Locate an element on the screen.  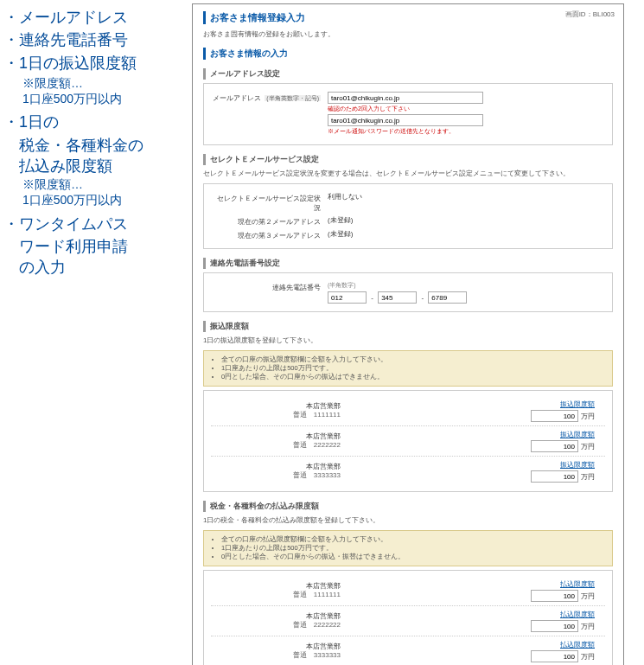
transfer-desc: 1日の振込限度額を登録して下さい。 is located at coordinates (408, 341).